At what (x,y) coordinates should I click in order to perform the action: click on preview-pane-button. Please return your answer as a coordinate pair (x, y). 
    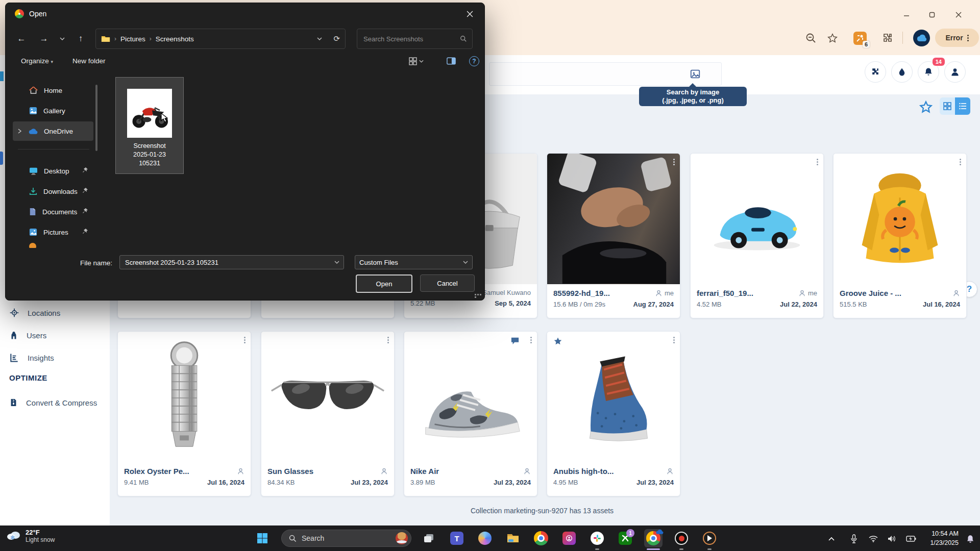
    Looking at the image, I should click on (451, 61).